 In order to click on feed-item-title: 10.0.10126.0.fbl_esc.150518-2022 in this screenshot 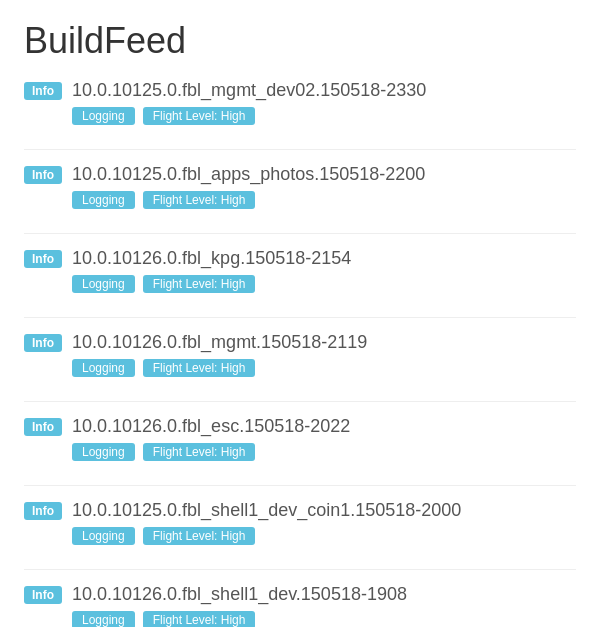, I will do `click(211, 426)`.